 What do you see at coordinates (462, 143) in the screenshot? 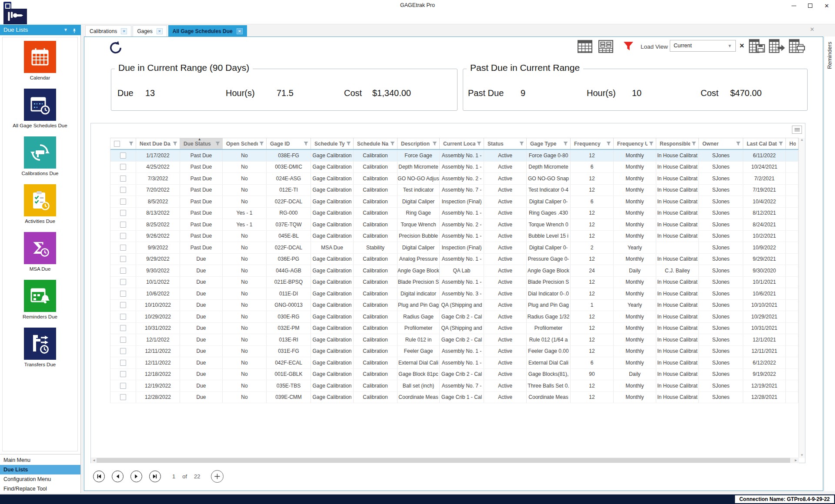
I see `column-header-current-loca: Current Loca` at bounding box center [462, 143].